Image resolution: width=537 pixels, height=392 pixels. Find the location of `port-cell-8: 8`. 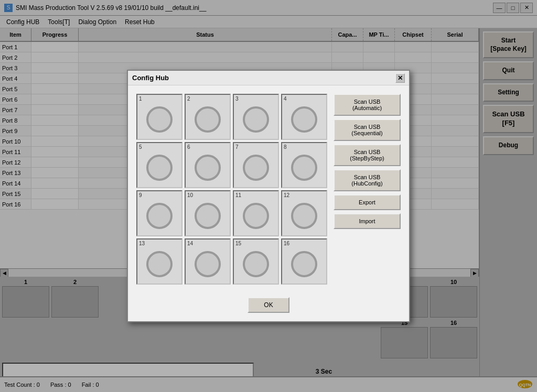

port-cell-8: 8 is located at coordinates (304, 165).